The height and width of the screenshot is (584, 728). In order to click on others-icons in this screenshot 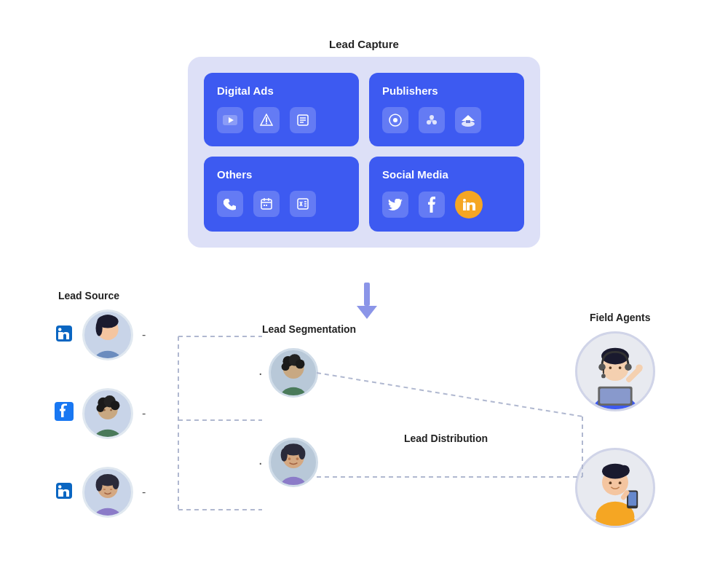, I will do `click(281, 204)`.